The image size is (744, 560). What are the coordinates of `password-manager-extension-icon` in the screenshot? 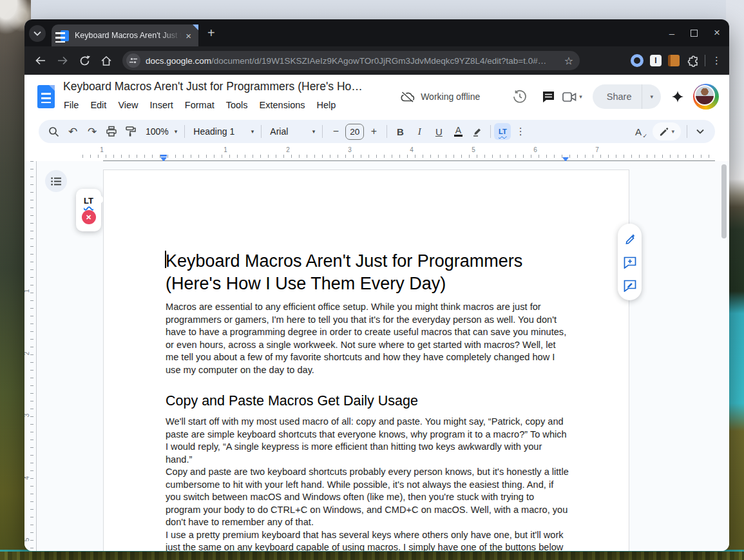 It's located at (637, 61).